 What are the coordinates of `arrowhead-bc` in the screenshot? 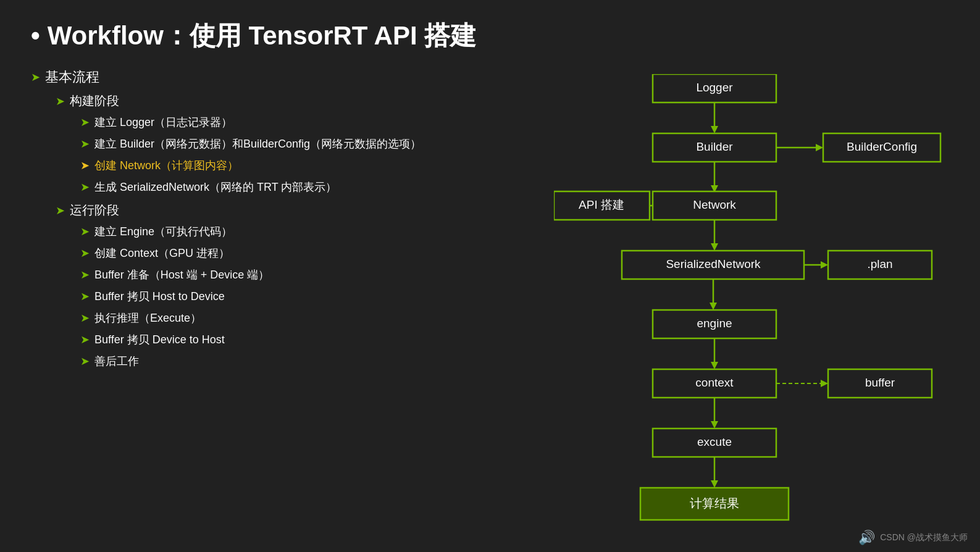 It's located at (819, 148).